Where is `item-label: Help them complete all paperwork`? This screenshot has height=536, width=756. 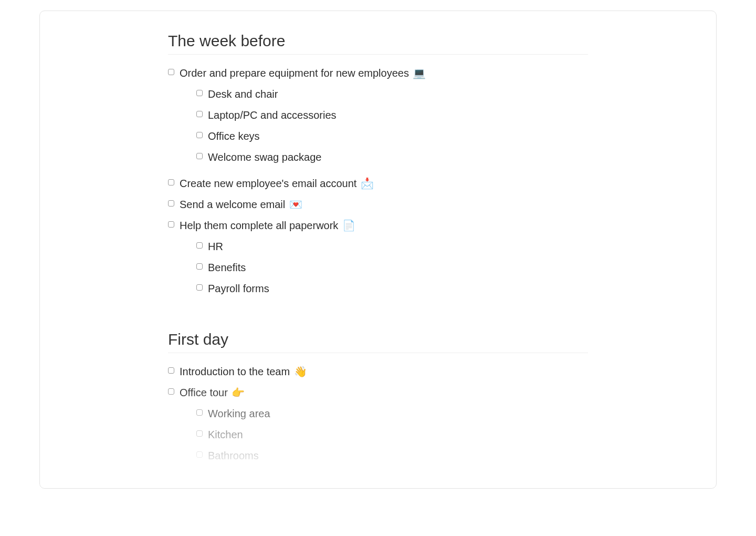
item-label: Help them complete all paperwork is located at coordinates (259, 225).